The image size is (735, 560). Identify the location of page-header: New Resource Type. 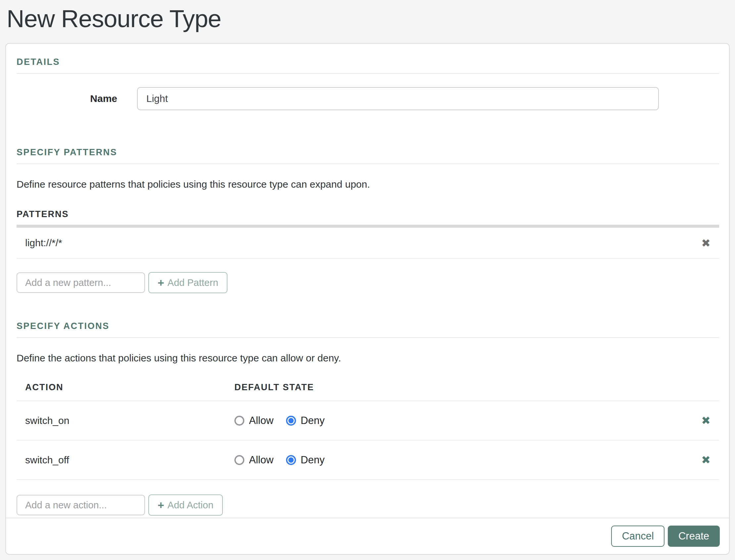
(368, 21).